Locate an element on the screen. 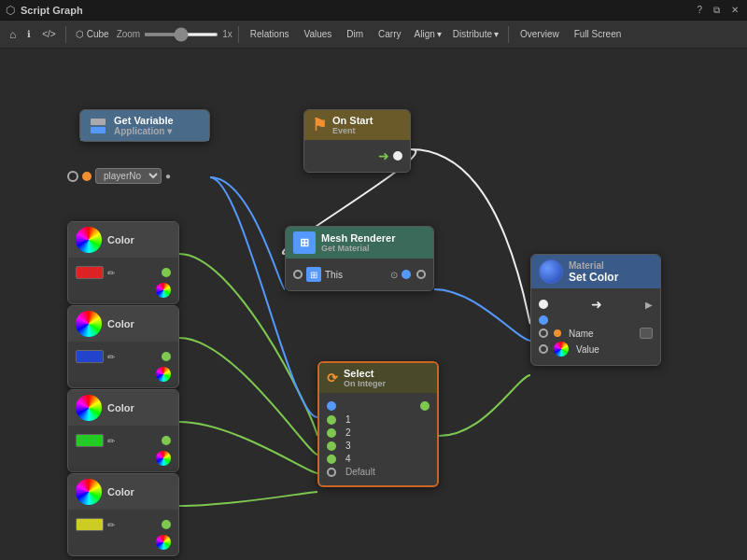 This screenshot has height=560, width=747. setcolor-value-port is located at coordinates (543, 349).